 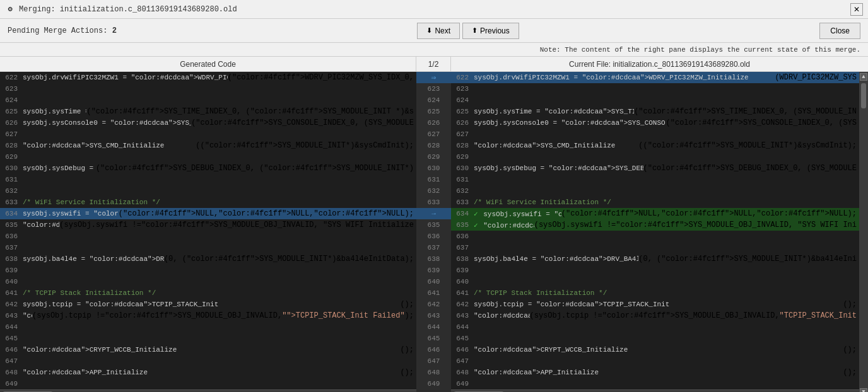 What do you see at coordinates (208, 327) in the screenshot?
I see `left-code-line: 644` at bounding box center [208, 327].